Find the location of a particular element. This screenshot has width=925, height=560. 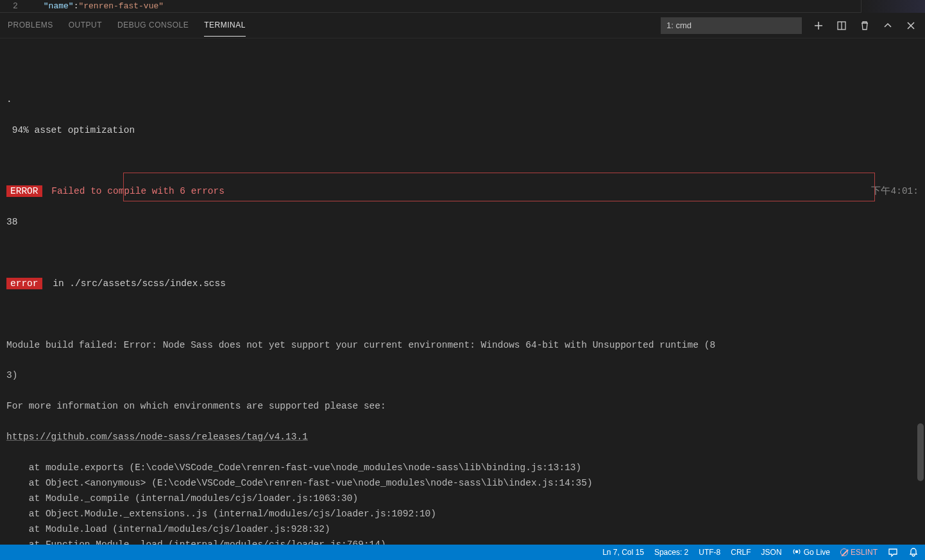

error-badge: ERROR is located at coordinates (24, 191).